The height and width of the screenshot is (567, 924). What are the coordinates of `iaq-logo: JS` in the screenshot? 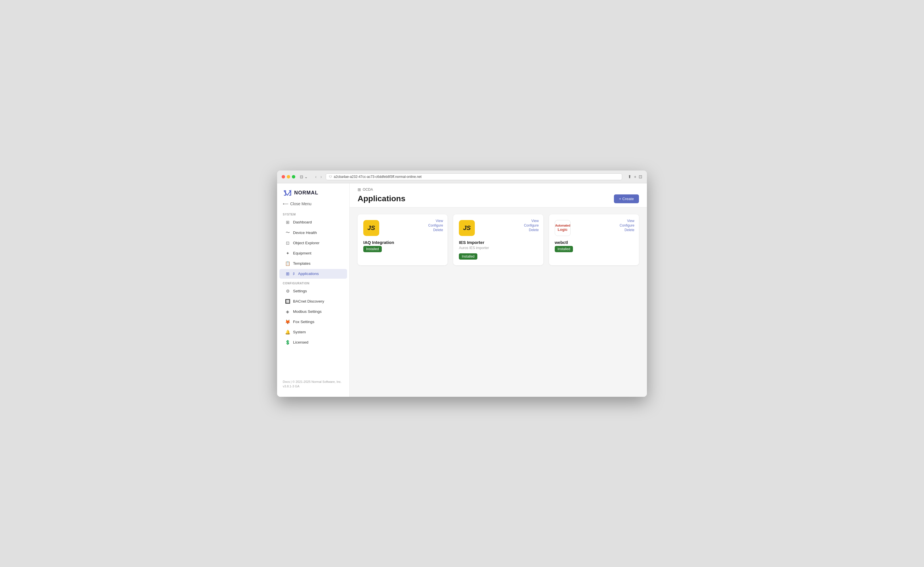 It's located at (371, 228).